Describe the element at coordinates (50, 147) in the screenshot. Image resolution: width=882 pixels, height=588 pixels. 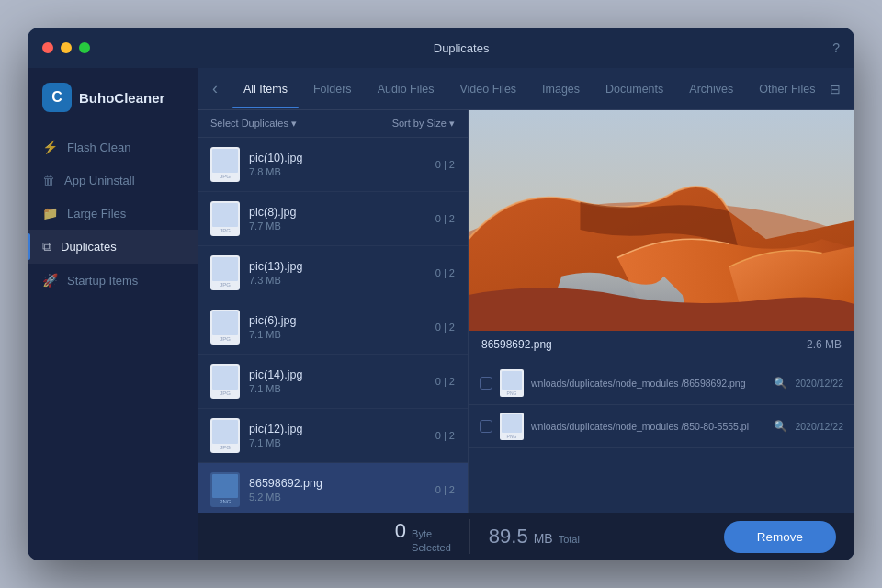
I see `flash-clean-icon: ⚡` at that location.